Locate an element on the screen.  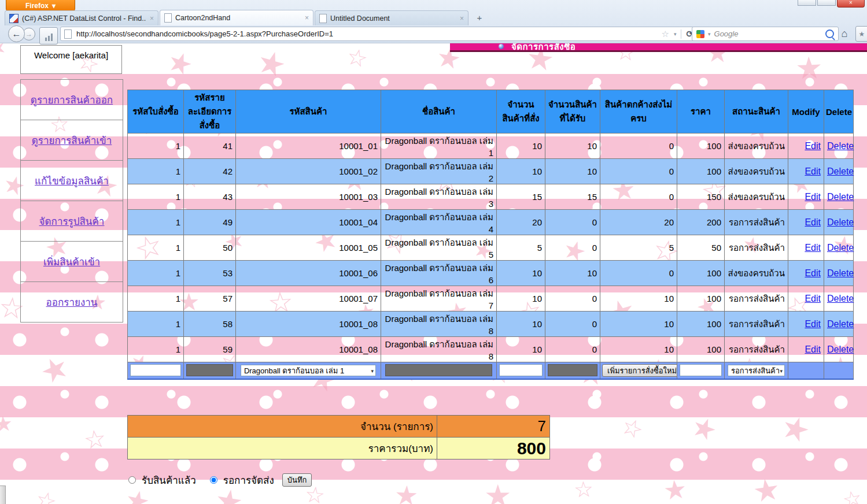
count-value: 7 is located at coordinates (494, 427).